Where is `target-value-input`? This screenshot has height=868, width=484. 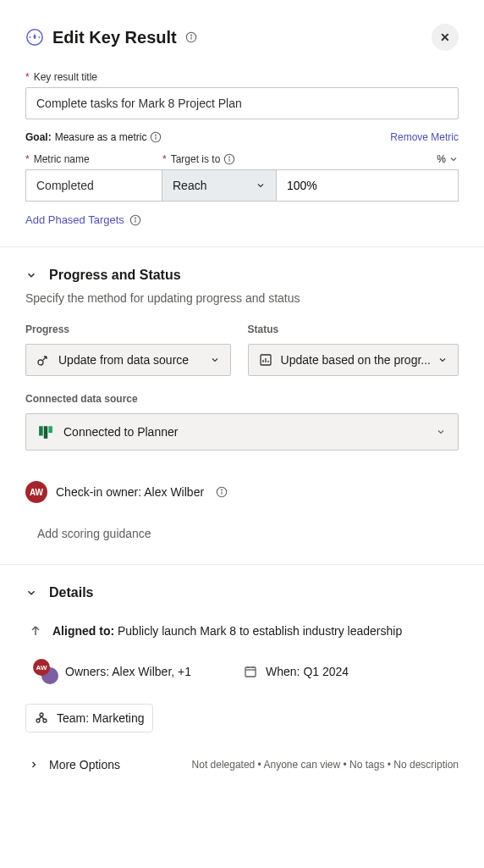 target-value-input is located at coordinates (367, 185).